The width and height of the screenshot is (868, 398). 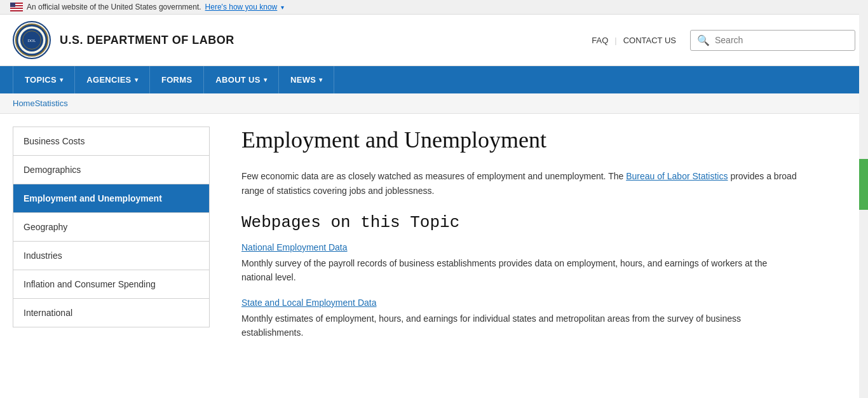 I want to click on breadcrumb: HomeStatistics, so click(x=434, y=104).